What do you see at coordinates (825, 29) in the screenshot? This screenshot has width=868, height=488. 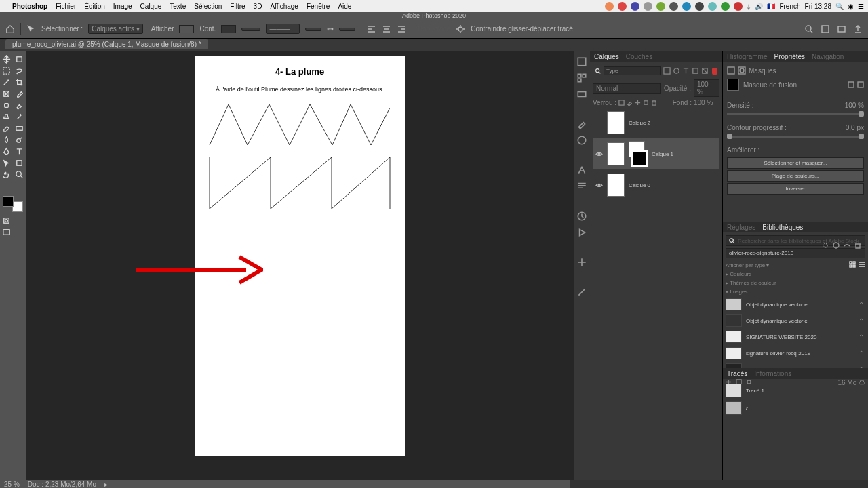 I see `workspace-icon` at bounding box center [825, 29].